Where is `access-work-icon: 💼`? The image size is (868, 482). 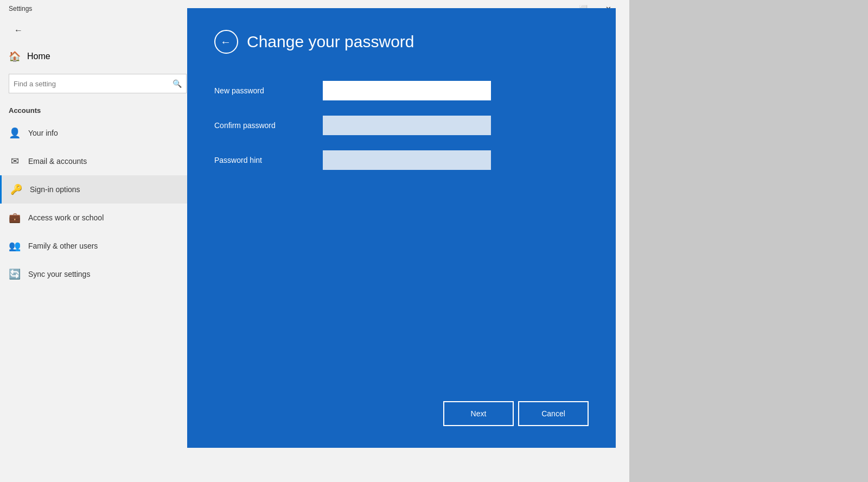
access-work-icon: 💼 is located at coordinates (15, 218).